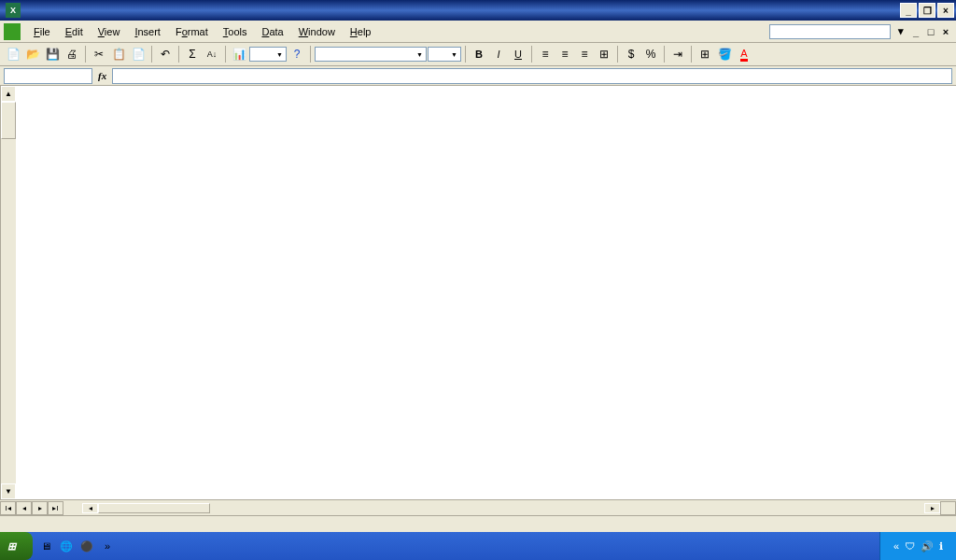 Image resolution: width=956 pixels, height=560 pixels. I want to click on tray-icon: ℹ, so click(941, 547).